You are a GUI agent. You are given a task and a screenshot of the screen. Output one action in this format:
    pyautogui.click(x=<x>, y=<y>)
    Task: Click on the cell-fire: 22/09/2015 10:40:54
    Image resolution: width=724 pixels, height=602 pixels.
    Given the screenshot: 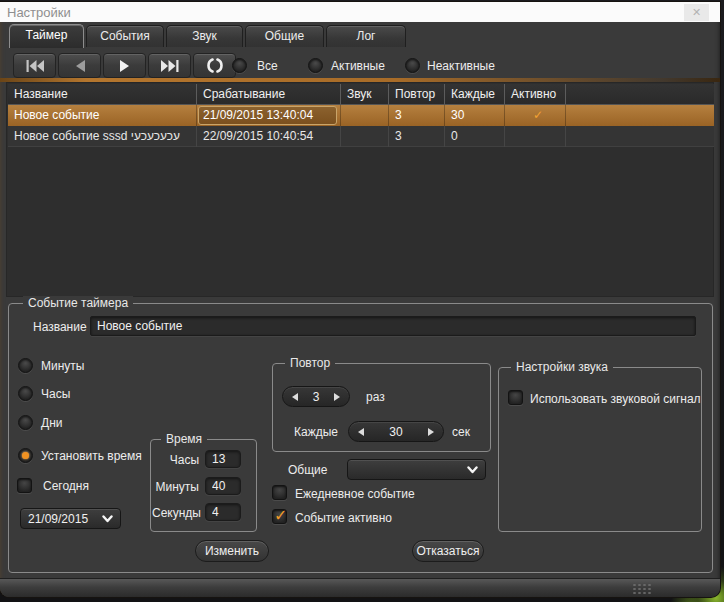 What is the action you would take?
    pyautogui.click(x=269, y=136)
    